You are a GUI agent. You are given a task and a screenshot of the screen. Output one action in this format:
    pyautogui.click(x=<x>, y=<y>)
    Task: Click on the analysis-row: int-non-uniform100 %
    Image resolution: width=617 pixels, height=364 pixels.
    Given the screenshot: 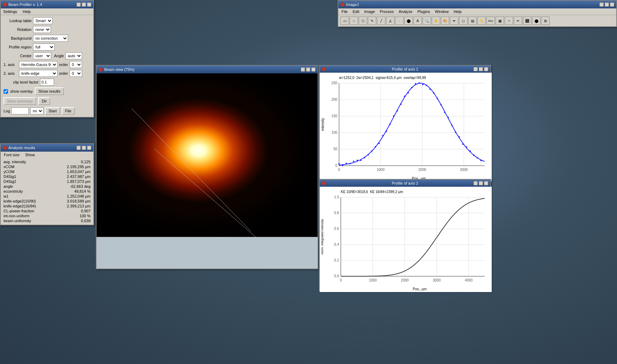 What is the action you would take?
    pyautogui.click(x=47, y=216)
    